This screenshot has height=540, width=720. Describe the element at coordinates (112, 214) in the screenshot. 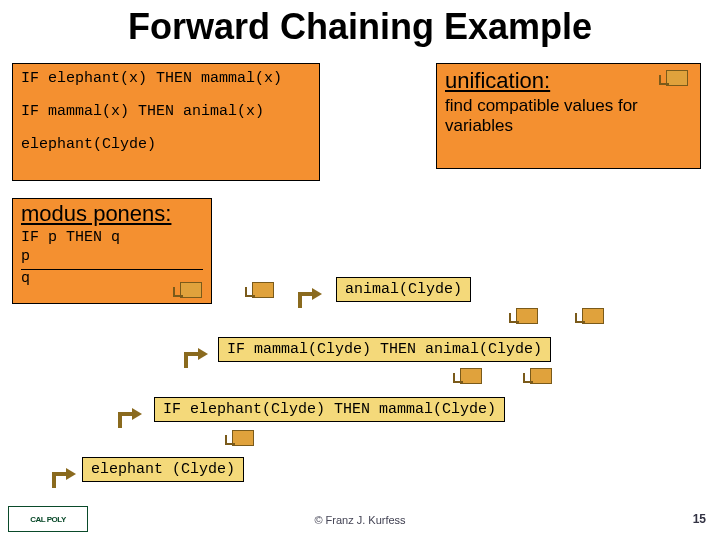

I see `modus-heading: modus ponens:` at that location.